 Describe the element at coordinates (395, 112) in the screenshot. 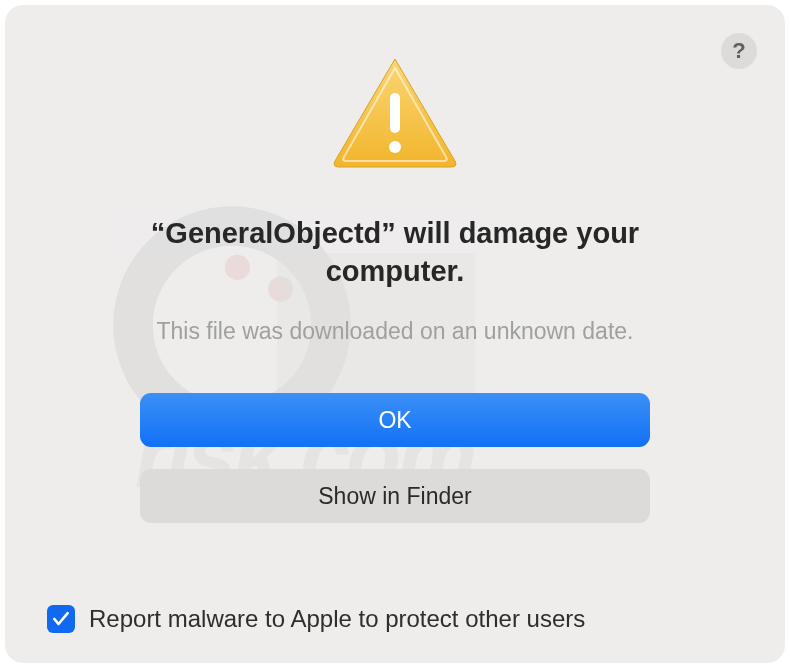

I see `warning-icon` at that location.